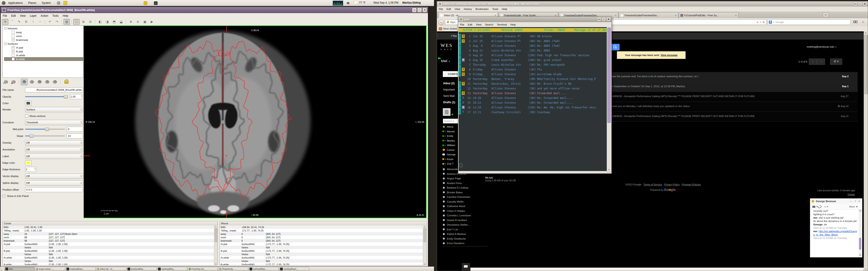  What do you see at coordinates (533, 69) in the screenshot?
I see `alpine-message-row: + A 8 Friday Allison Stevens (2K) fhs` at bounding box center [533, 69].